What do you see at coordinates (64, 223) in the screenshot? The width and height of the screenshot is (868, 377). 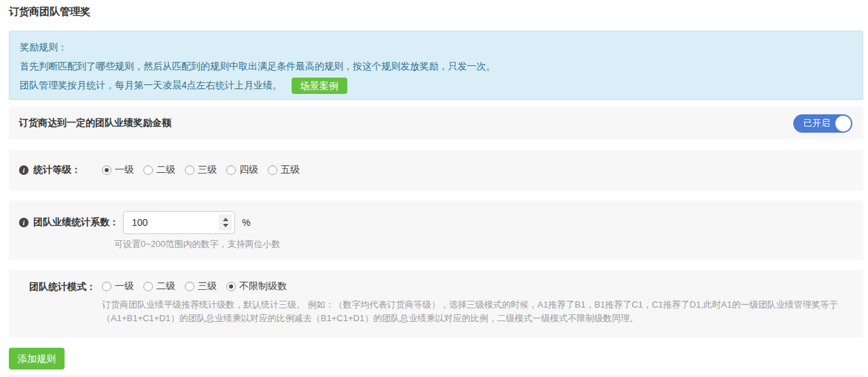 I see `coefficient-label-wrap: i 团队业绩统计系数：` at bounding box center [64, 223].